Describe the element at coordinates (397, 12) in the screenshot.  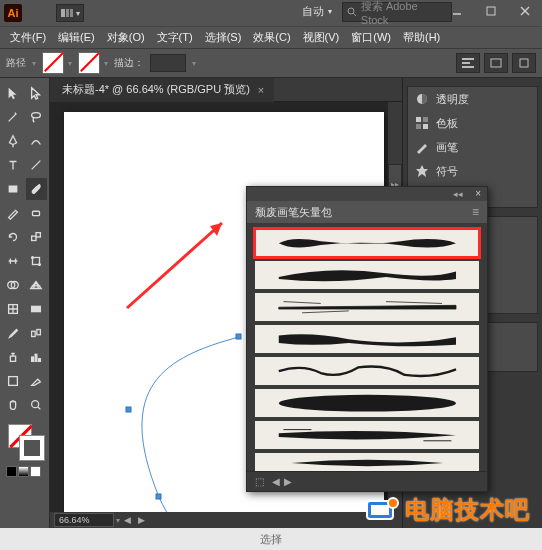
I see `stock-search: 搜索 Adobe Stock` at that location.